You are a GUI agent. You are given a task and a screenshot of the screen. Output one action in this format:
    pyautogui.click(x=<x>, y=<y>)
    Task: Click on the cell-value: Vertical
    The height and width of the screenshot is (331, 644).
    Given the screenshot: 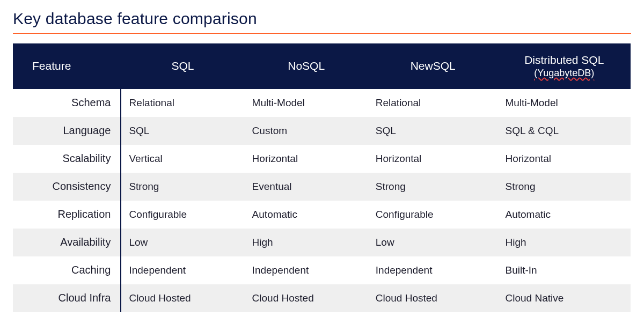 What is the action you would take?
    pyautogui.click(x=182, y=159)
    